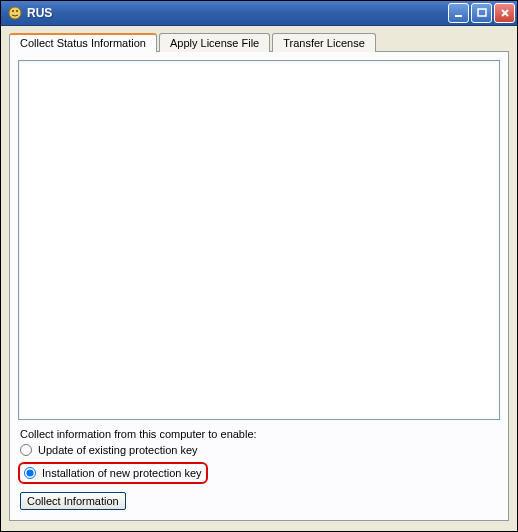 The height and width of the screenshot is (532, 518). What do you see at coordinates (122, 473) in the screenshot?
I see `radio-install-label: Installation of new protection key` at bounding box center [122, 473].